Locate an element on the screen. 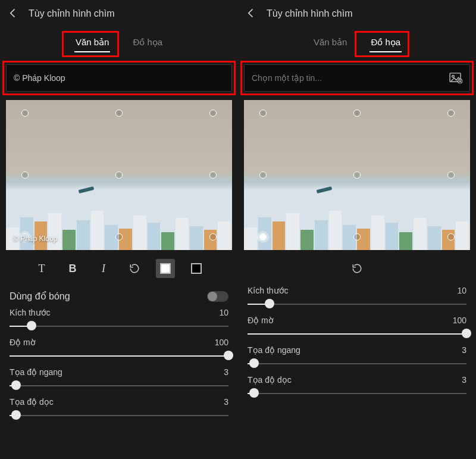 The width and height of the screenshot is (476, 459). anchor-bottom-left is located at coordinates (263, 237).